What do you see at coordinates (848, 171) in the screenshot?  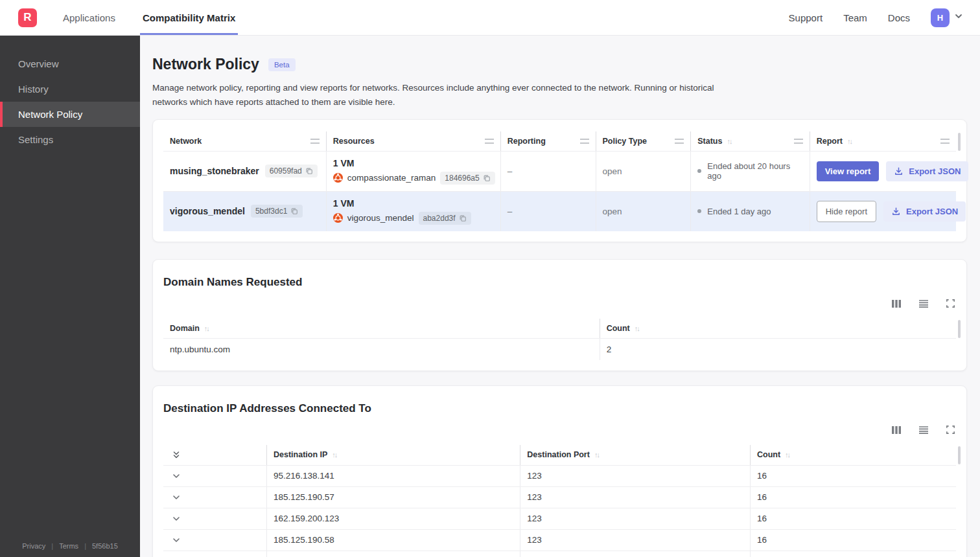 I see `view-report-button: View report` at bounding box center [848, 171].